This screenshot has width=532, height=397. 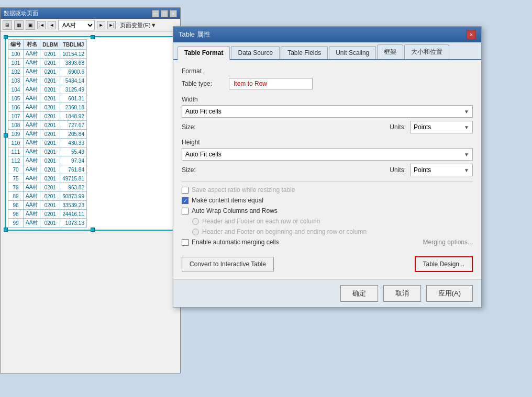 What do you see at coordinates (327, 200) in the screenshot?
I see `checkbox-make-equal-row: ✓ Make content items equal` at bounding box center [327, 200].